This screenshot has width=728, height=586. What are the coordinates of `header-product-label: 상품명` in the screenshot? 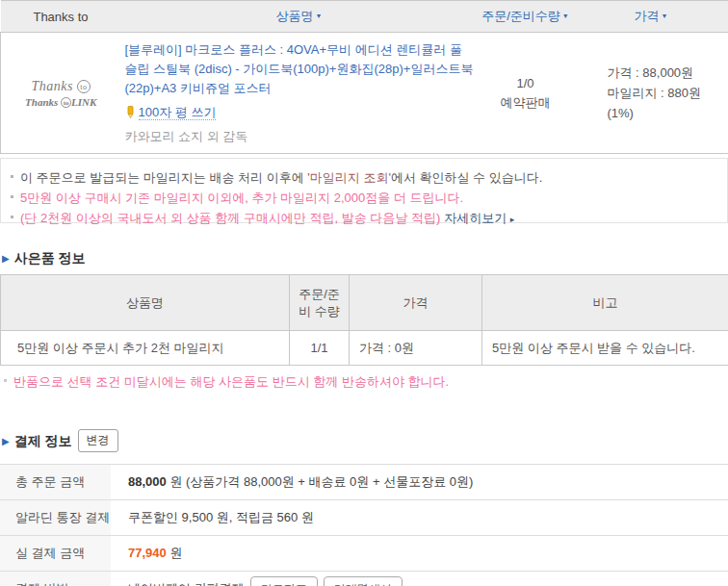 It's located at (295, 15).